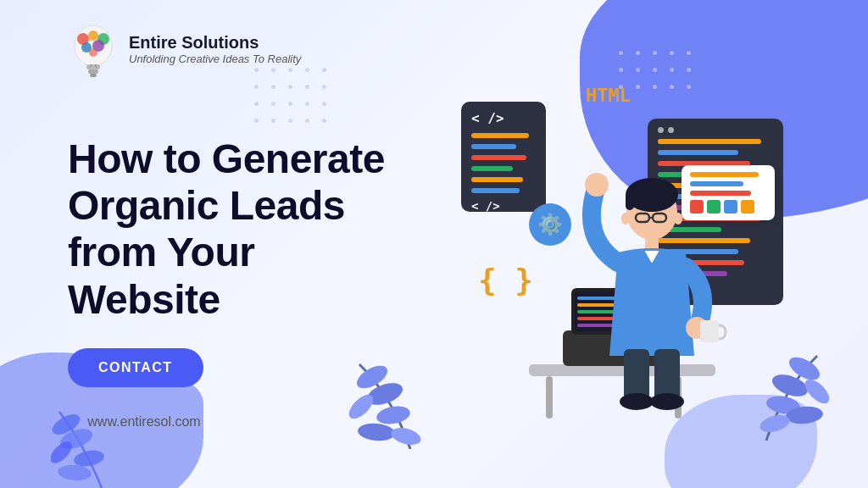  I want to click on headline-line3: Website, so click(144, 300).